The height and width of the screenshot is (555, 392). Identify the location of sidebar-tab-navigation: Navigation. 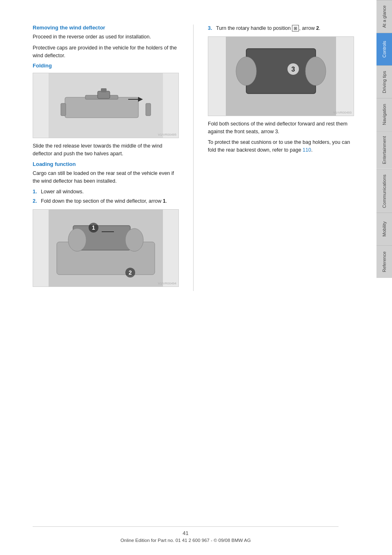
(384, 114).